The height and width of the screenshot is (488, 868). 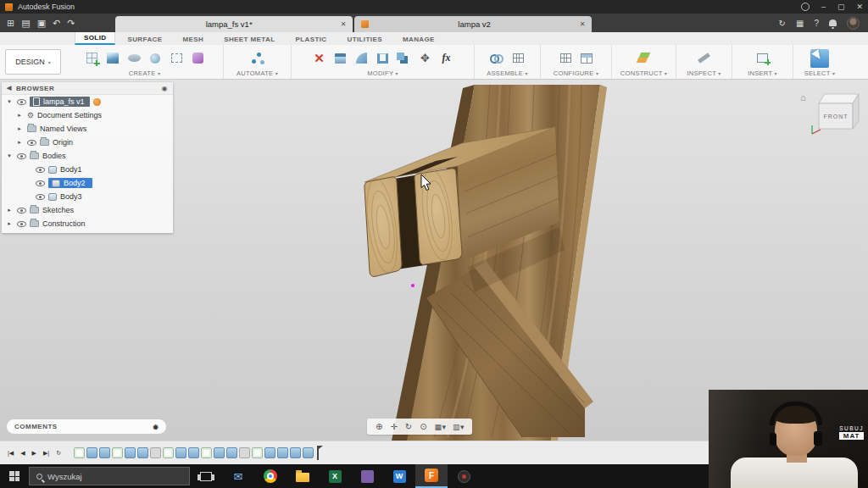 I want to click on timeline-step-back-button: ◀, so click(x=22, y=453).